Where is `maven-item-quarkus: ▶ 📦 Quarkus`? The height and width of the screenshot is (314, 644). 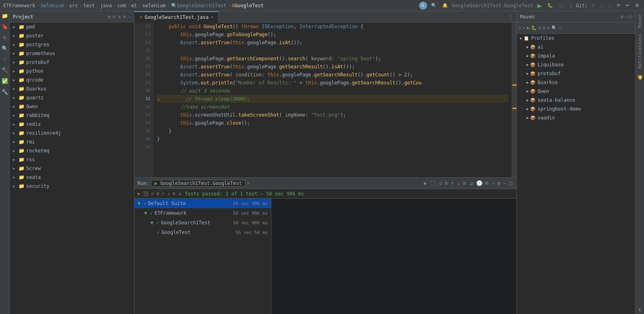
maven-item-quarkus: ▶ 📦 Quarkus is located at coordinates (576, 82).